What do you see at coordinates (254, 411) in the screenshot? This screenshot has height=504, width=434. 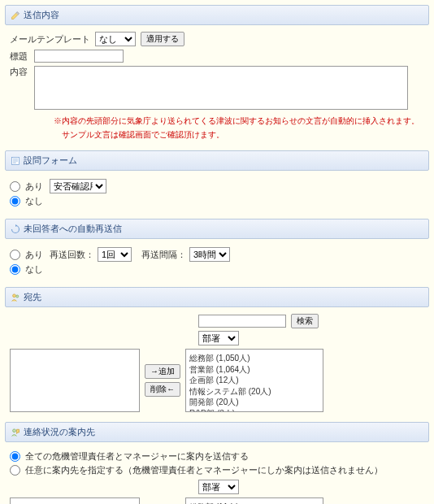 I see `list-item: R&D部 (3人)` at bounding box center [254, 411].